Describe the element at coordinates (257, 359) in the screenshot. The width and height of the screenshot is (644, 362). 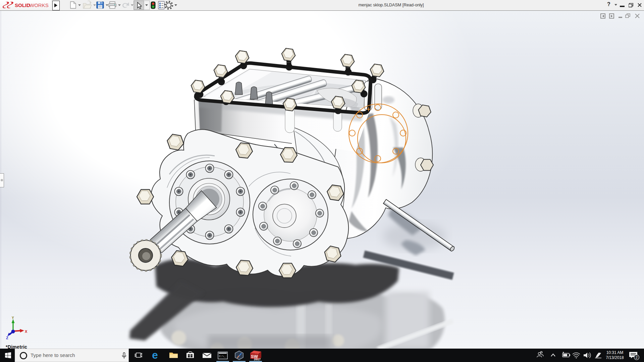
I see `svg-text: 2017` at that location.